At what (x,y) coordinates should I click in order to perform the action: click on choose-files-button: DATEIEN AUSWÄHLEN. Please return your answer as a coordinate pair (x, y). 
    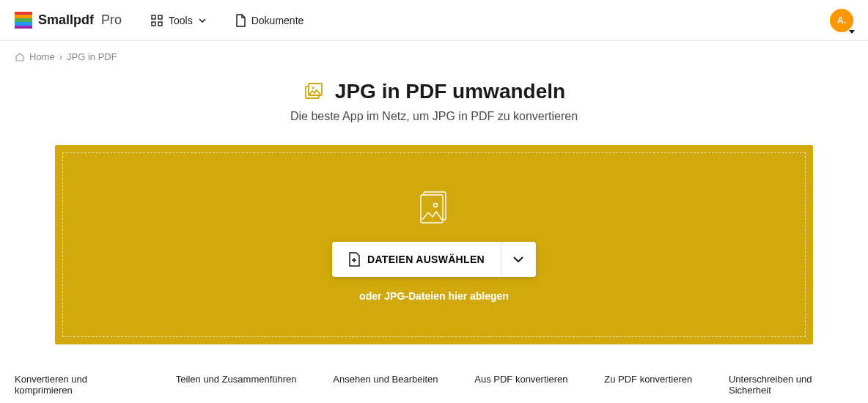
    Looking at the image, I should click on (416, 259).